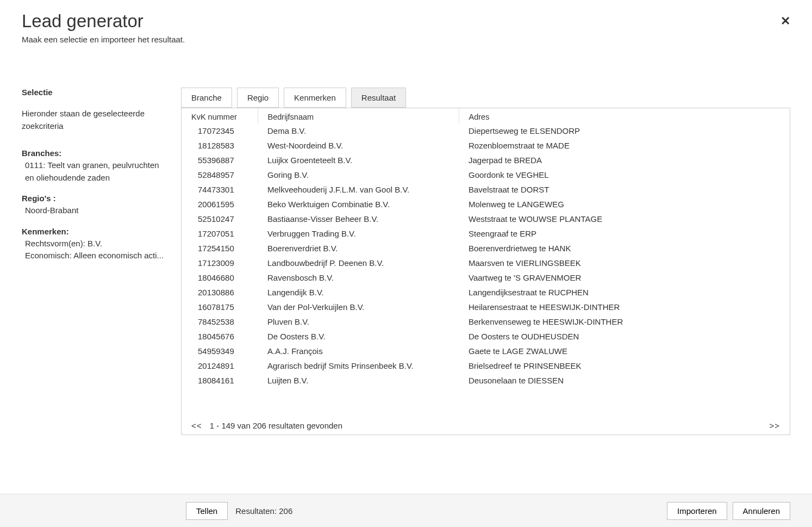 The width and height of the screenshot is (812, 527). I want to click on cell-adres: Langendijksestraat te RUCPHEN, so click(624, 293).